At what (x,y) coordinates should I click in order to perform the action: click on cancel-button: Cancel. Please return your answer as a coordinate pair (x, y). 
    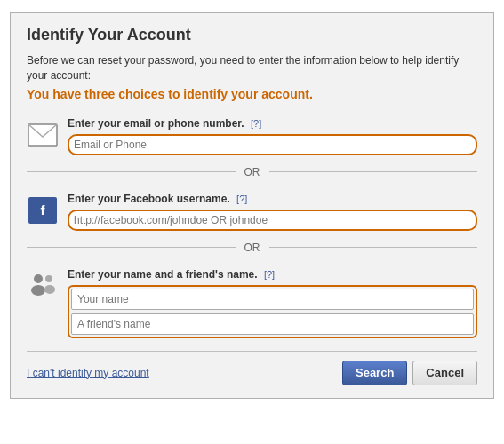
    Looking at the image, I should click on (444, 373).